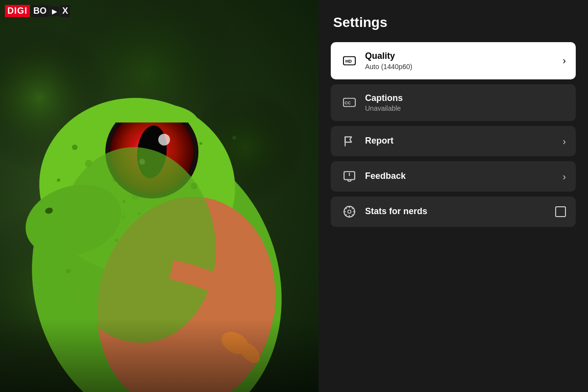  What do you see at coordinates (464, 61) in the screenshot?
I see `quality-text: Quality Auto (1440p60)` at bounding box center [464, 61].